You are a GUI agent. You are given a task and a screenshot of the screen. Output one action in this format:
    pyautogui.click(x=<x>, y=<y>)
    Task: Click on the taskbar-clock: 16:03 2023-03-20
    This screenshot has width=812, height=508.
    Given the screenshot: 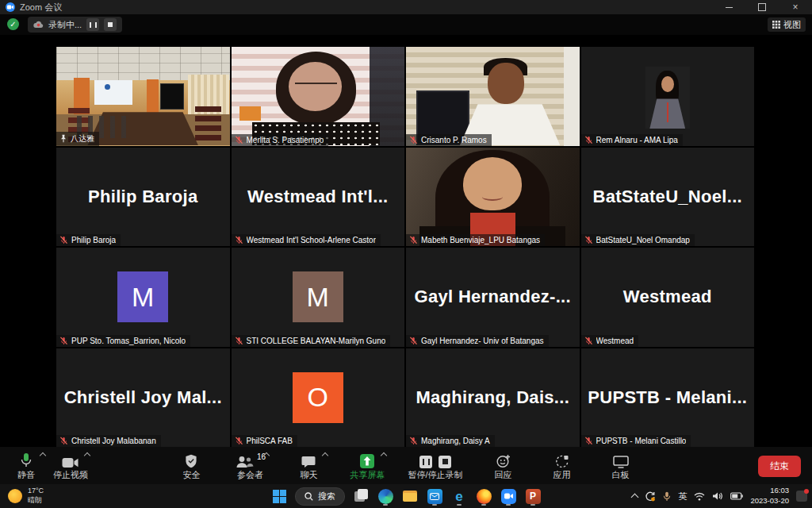 What is the action you would take?
    pyautogui.click(x=769, y=496)
    